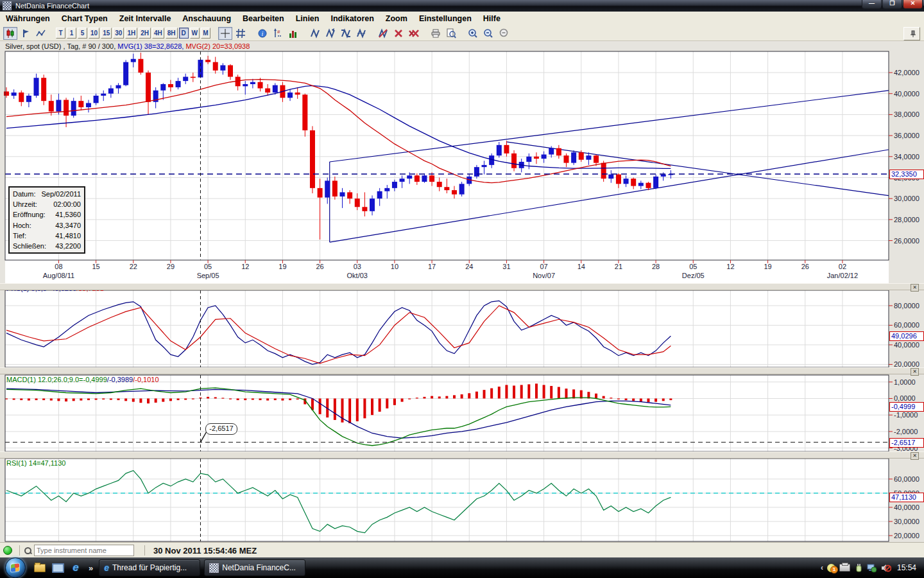 Image resolution: width=924 pixels, height=578 pixels. Describe the element at coordinates (145, 33) in the screenshot. I see `interval-2h-button: 2H` at that location.